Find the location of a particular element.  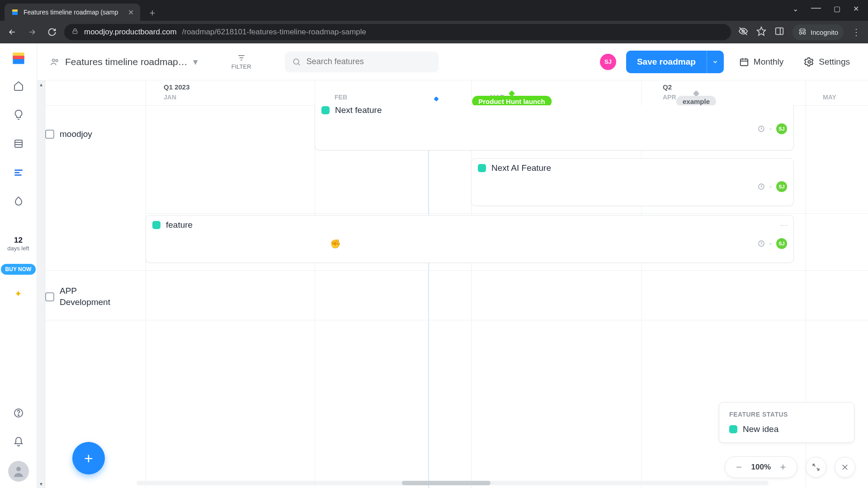

card-more-icon: ⋯ is located at coordinates (784, 225).